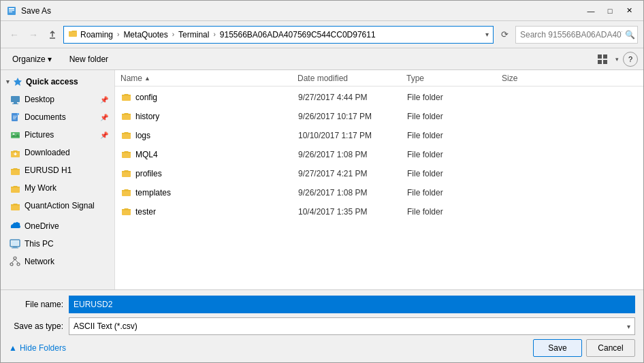 The height and width of the screenshot is (363, 644). What do you see at coordinates (610, 11) in the screenshot?
I see `maximize-button: □` at bounding box center [610, 11].